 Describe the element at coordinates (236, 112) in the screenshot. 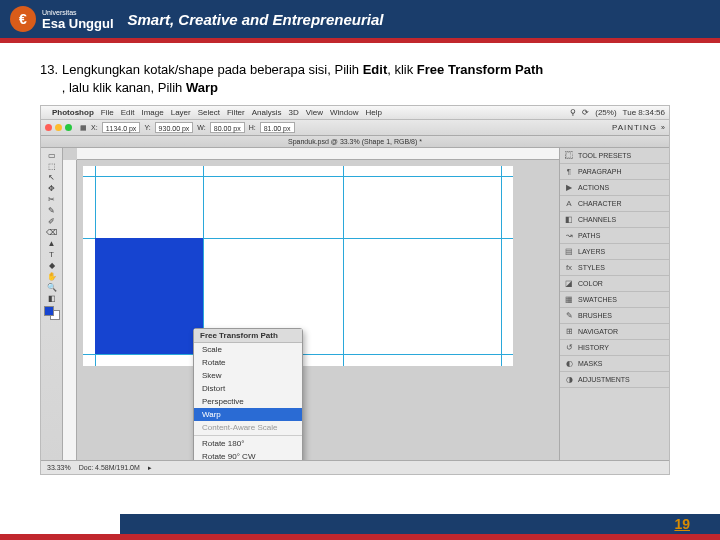

I see `menu-filter: Filter` at that location.